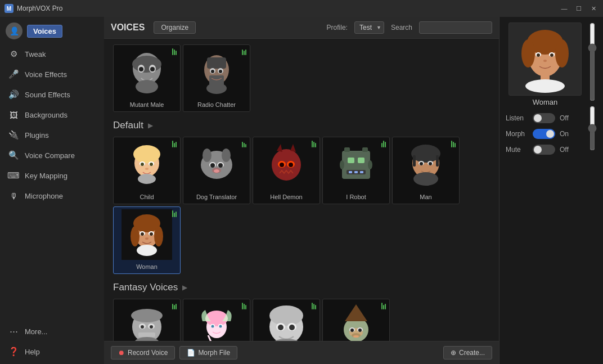  Describe the element at coordinates (468, 353) in the screenshot. I see `create-button: ⊕ Create...` at that location.